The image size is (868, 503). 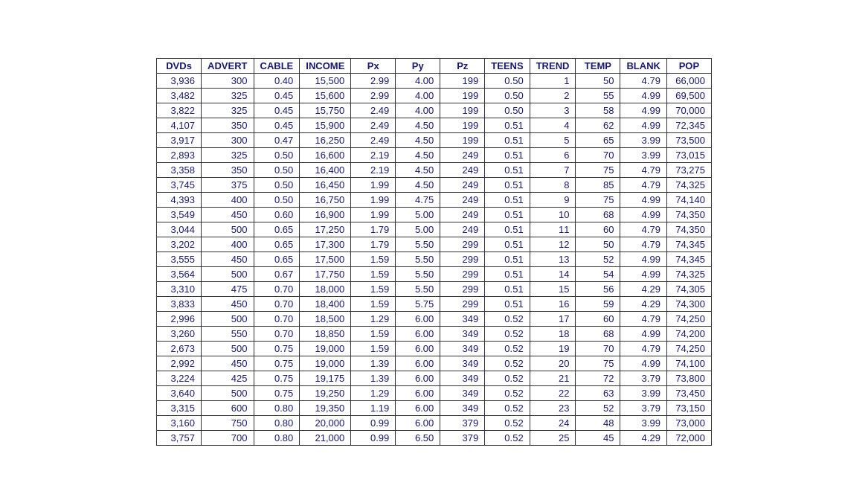 What do you see at coordinates (326, 289) in the screenshot?
I see `table-cell: 18,000` at bounding box center [326, 289].